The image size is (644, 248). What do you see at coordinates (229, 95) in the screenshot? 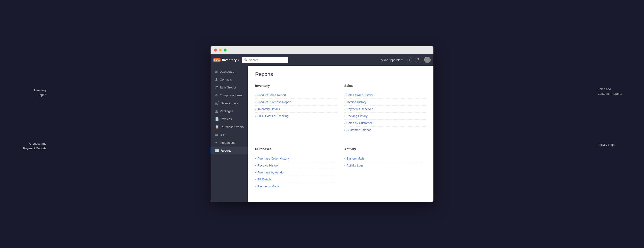
I see `sidebar-item-composite-items: ⊙ Composite Items` at bounding box center [229, 95].